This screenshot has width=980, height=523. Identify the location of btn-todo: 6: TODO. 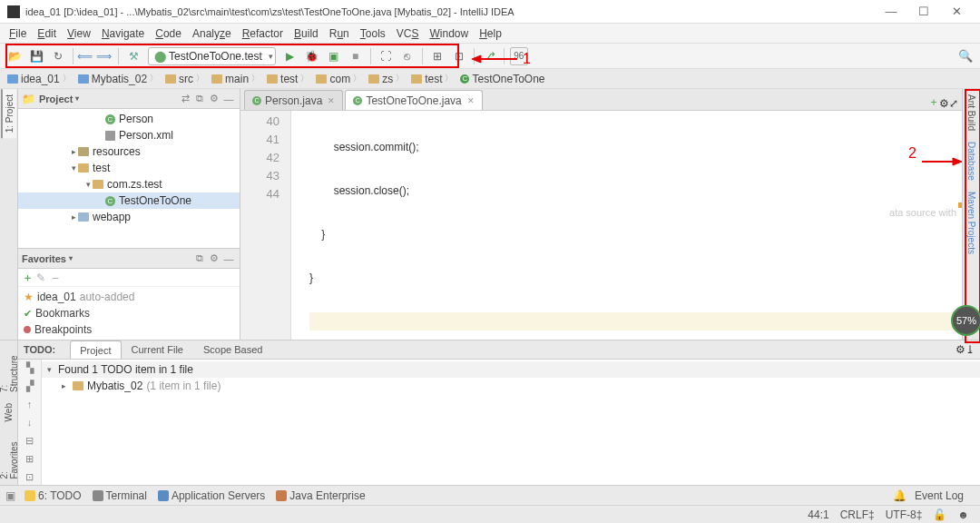
(53, 496).